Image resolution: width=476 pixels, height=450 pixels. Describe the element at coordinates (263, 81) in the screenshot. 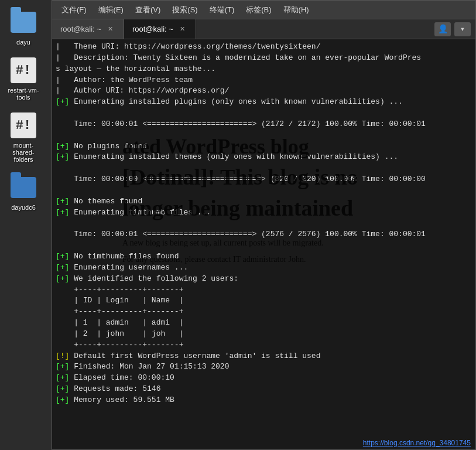

I see `line-author: | Author: the WordPress team` at that location.